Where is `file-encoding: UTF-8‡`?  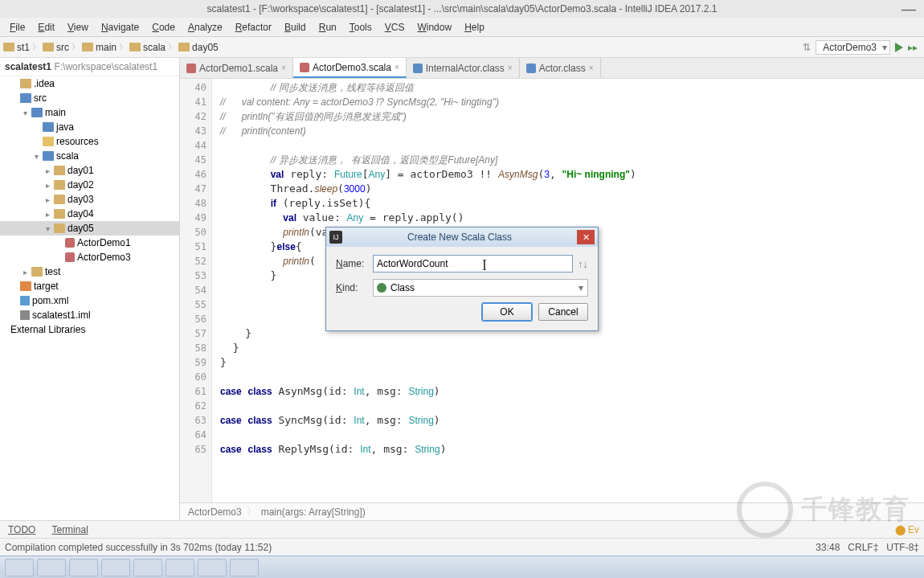
file-encoding: UTF-8‡ is located at coordinates (903, 547).